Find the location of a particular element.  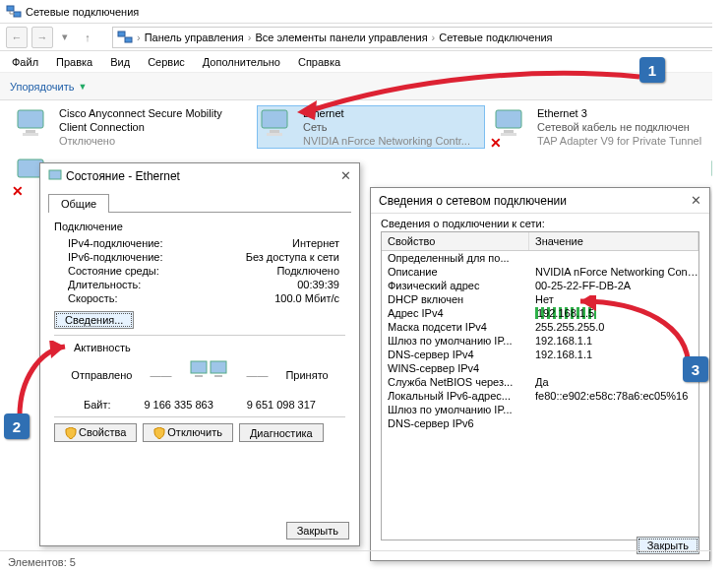

torn-edge is located at coordinates (720, 286).